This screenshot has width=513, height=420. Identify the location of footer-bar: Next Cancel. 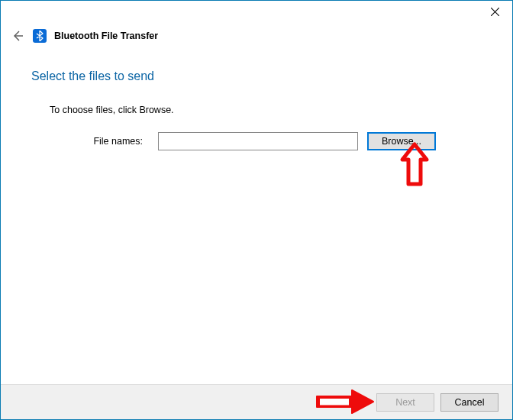
(256, 402).